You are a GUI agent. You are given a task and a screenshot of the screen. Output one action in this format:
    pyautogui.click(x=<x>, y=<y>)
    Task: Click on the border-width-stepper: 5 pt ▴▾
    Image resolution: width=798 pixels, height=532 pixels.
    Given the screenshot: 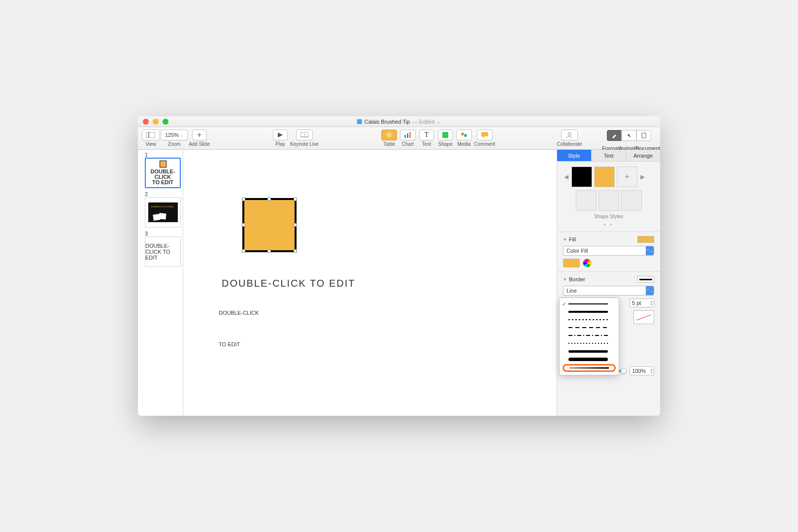 What is the action you would take?
    pyautogui.click(x=642, y=303)
    